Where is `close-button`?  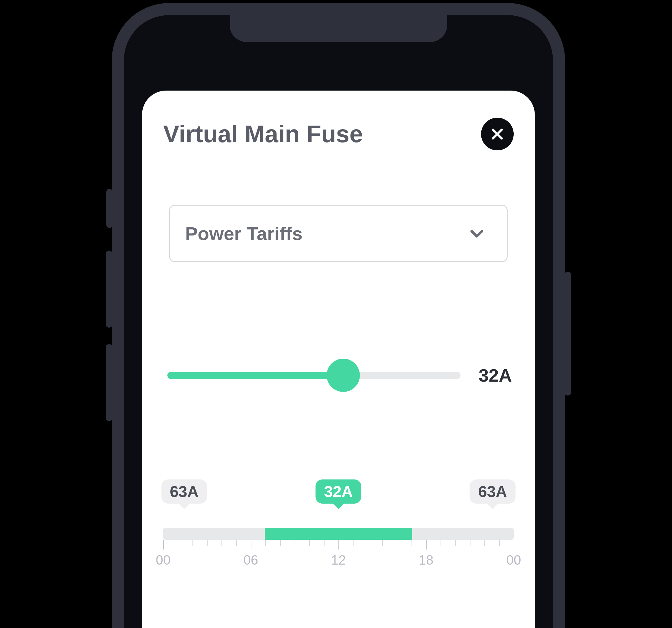
close-button is located at coordinates (498, 134).